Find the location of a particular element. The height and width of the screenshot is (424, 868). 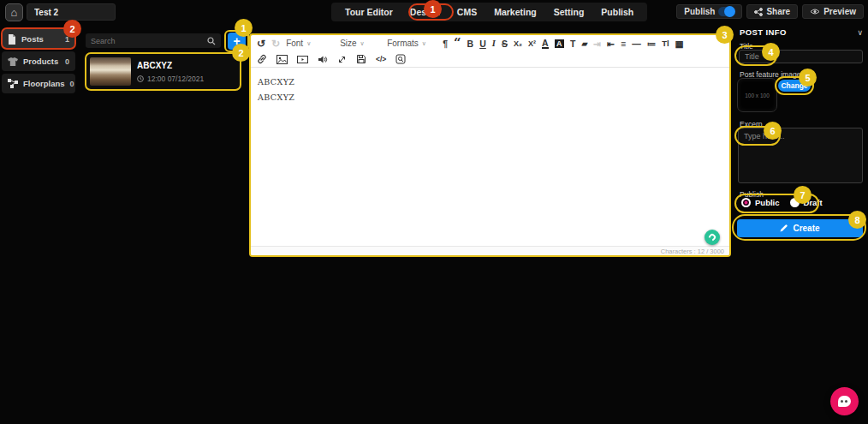

share-button: Share is located at coordinates (772, 12).